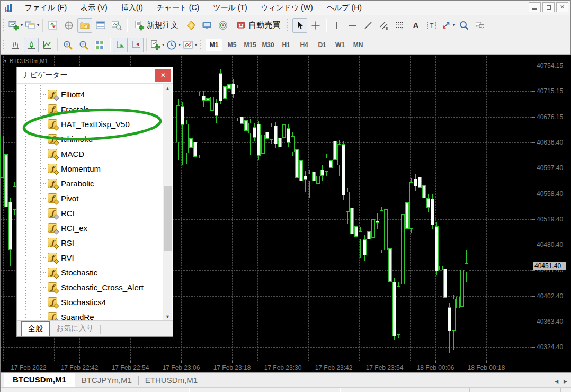 This screenshot has height=392, width=571. I want to click on arrows-button: ▾, so click(448, 25).